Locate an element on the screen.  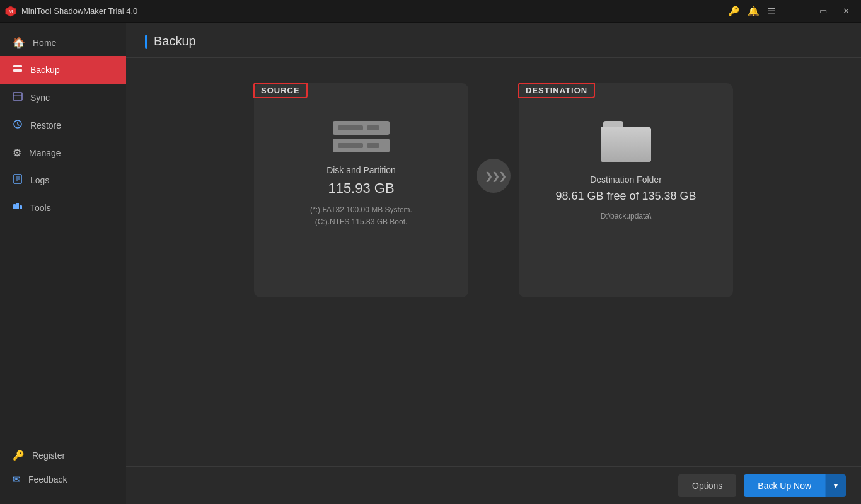
sidebar-item-home: 🏠 Home is located at coordinates (63, 43).